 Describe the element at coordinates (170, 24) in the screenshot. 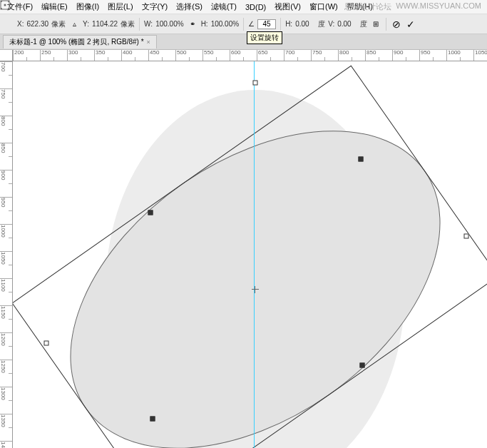

I see `w-value: 100.00%` at that location.